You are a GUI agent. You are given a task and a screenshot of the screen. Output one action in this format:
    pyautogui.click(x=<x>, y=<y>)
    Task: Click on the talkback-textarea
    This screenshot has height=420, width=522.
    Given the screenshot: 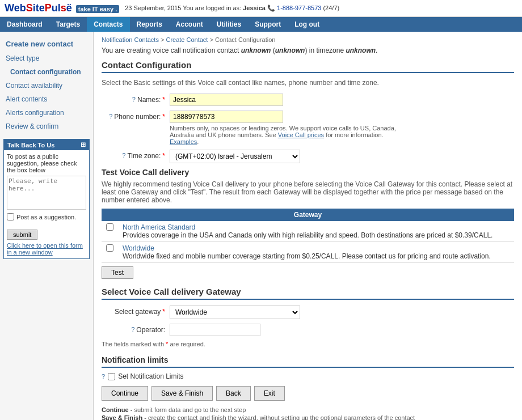 What is the action you would take?
    pyautogui.click(x=47, y=193)
    